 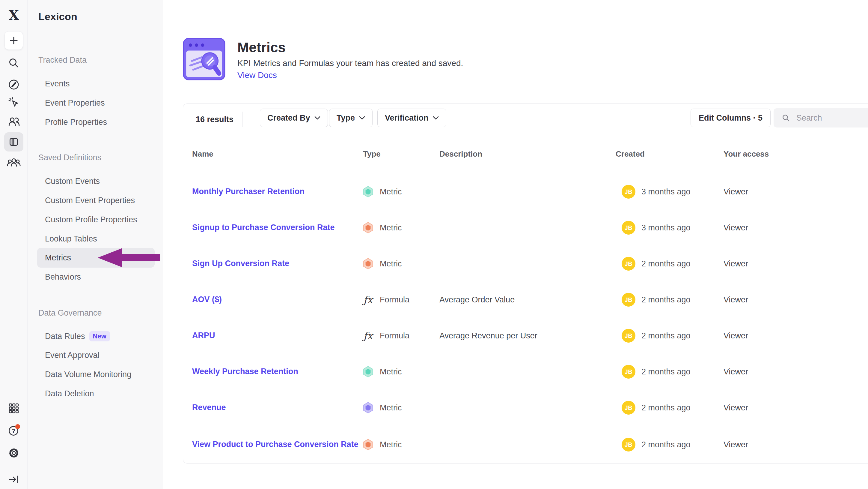 I want to click on table-row-partial, so click(x=526, y=169).